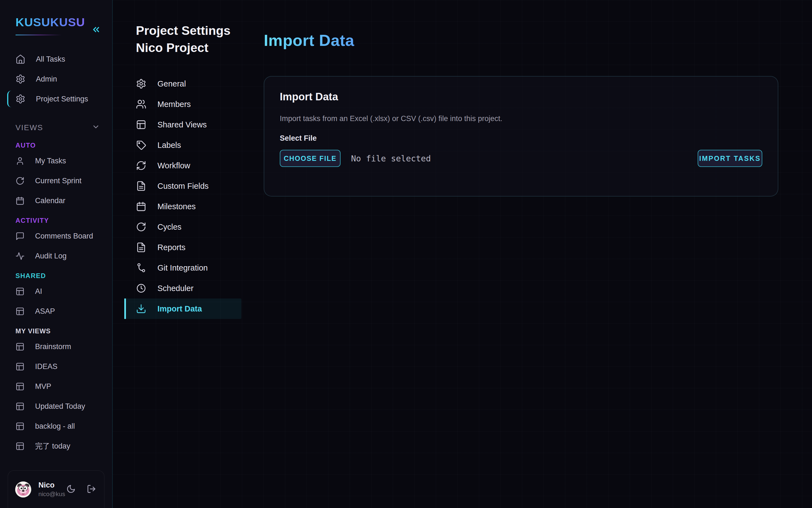 The image size is (812, 508). Describe the element at coordinates (56, 311) in the screenshot. I see `sidebar-item-asap: ASAP` at that location.